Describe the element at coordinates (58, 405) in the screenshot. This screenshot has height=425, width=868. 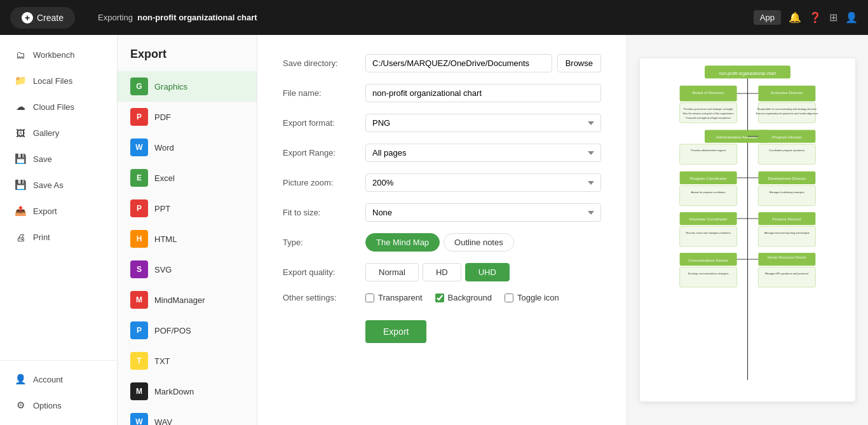
I see `sidebar-item-options: ⚙Options` at that location.